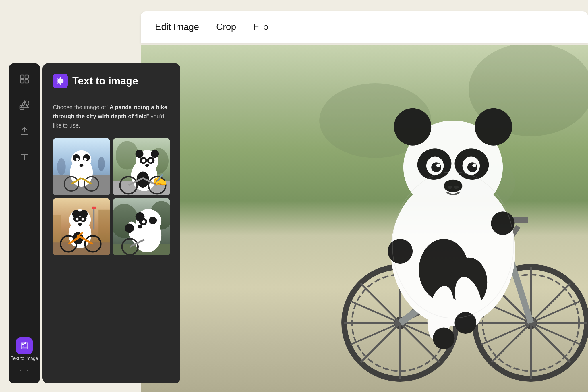  What do you see at coordinates (111, 197) in the screenshot?
I see `image-grid: ✍` at bounding box center [111, 197].